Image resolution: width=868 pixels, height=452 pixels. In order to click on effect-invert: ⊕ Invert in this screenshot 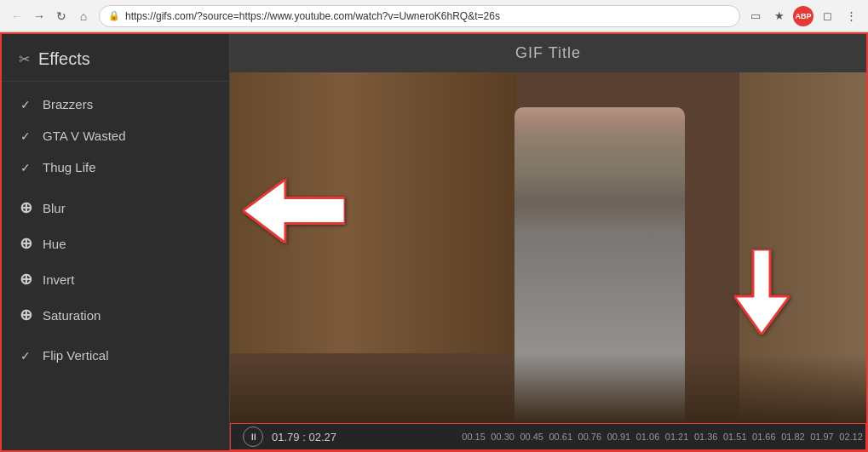, I will do `click(116, 279)`.